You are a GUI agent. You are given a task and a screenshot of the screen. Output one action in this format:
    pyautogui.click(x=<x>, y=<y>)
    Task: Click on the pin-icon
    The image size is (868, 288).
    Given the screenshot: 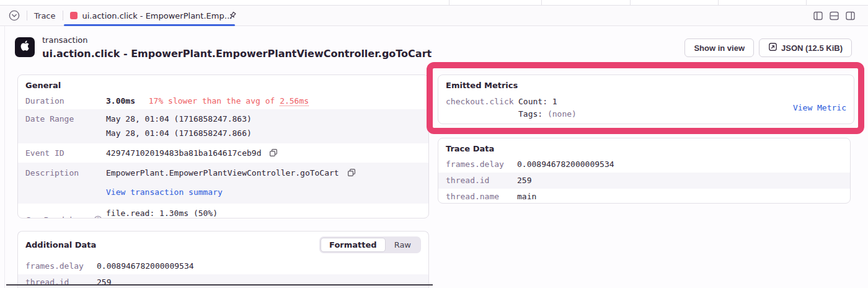 What is the action you would take?
    pyautogui.click(x=232, y=16)
    